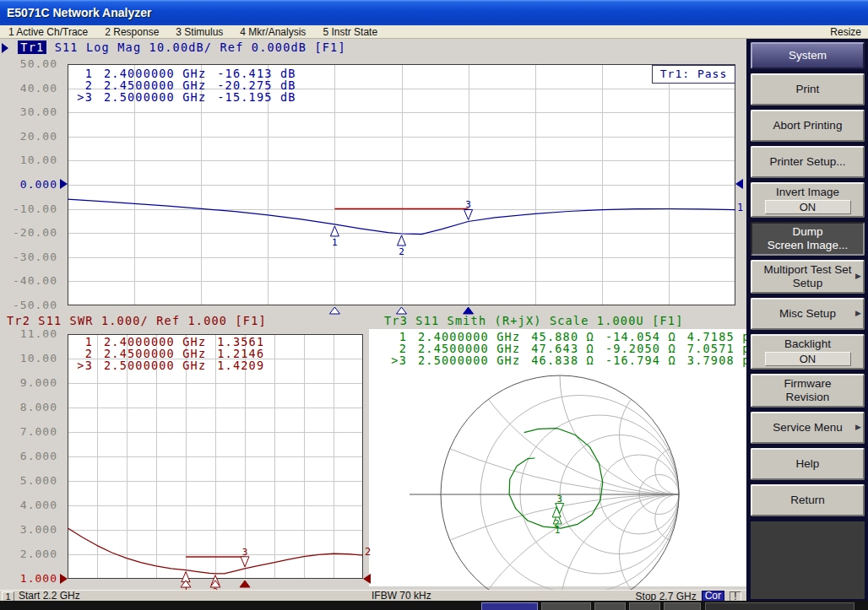 The image size is (868, 610). What do you see at coordinates (807, 277) in the screenshot?
I see `sidebar-button-multiport-test-set-setup: Multiport Test SetSetup▶` at bounding box center [807, 277].